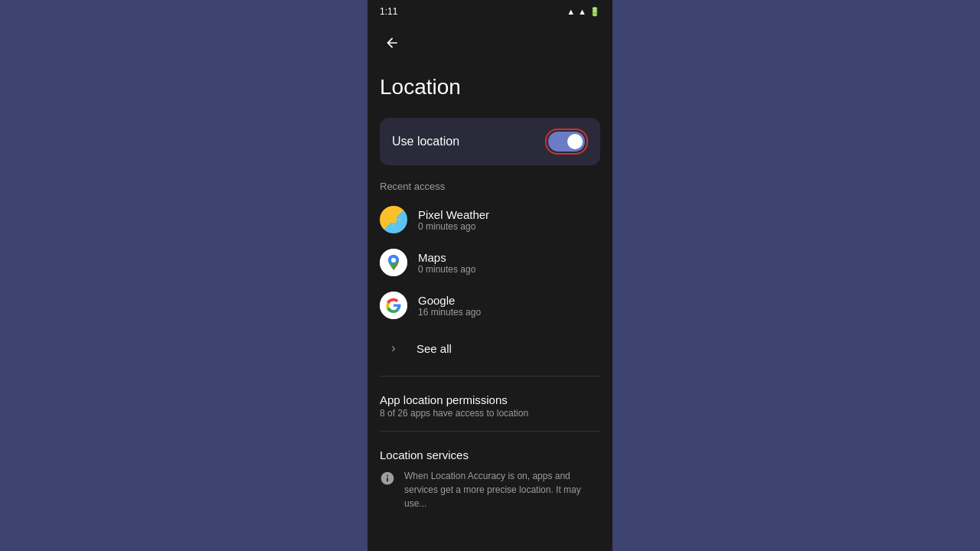 This screenshot has width=980, height=551. I want to click on app-item-maps: Maps 0 minutes ago, so click(490, 262).